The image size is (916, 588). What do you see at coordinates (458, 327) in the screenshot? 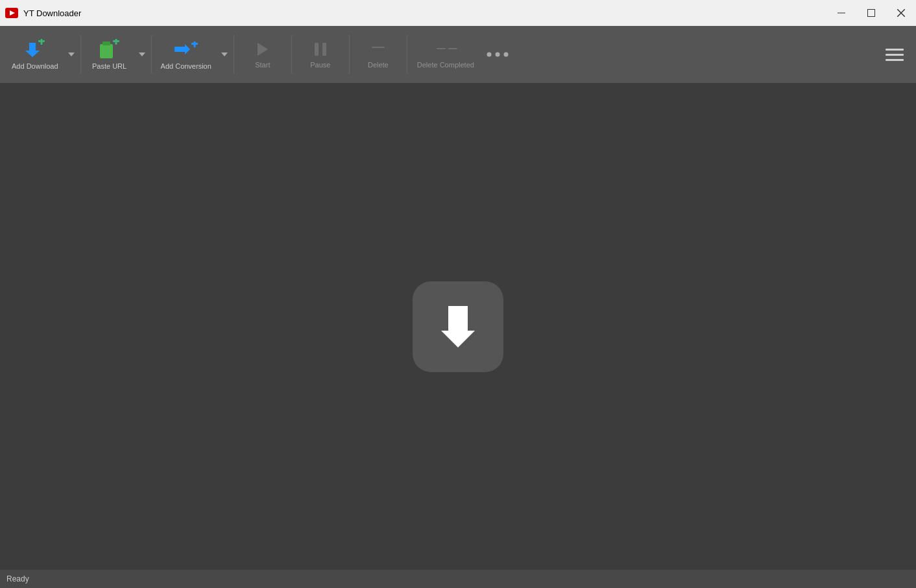
I see `center-download-icon` at bounding box center [458, 327].